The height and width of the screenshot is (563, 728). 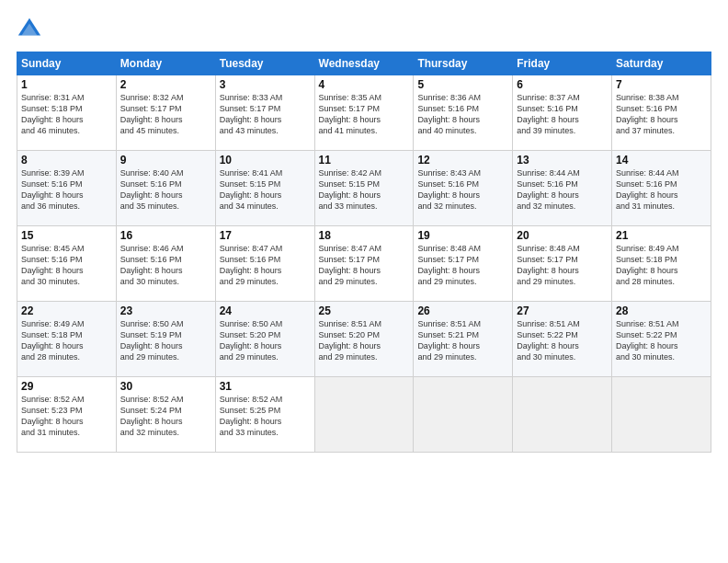 I want to click on calendar-week-1: 1Sunrise: 8:31 AM Sunset: 5:18 PM Daylig…, so click(x=364, y=113).